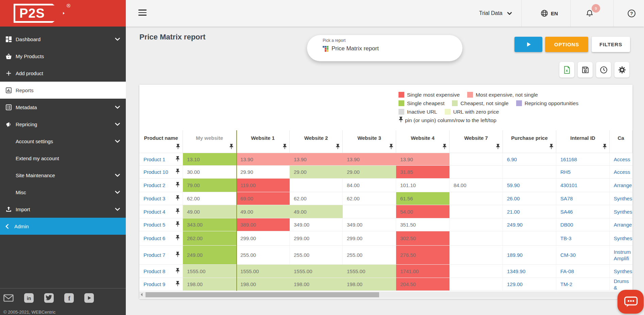  I want to click on sidebar-item-my-products: My Products, so click(63, 56).